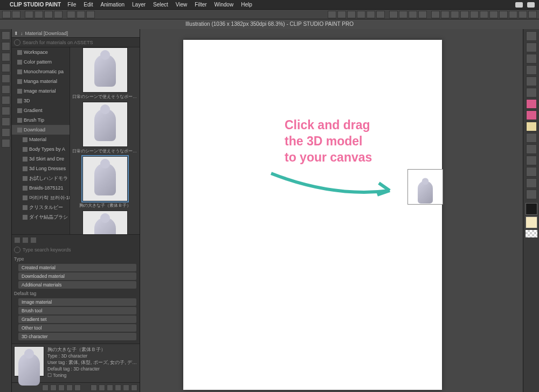 This screenshot has height=392, width=539. I want to click on category-item: 3d Long Dresses, so click(41, 169).